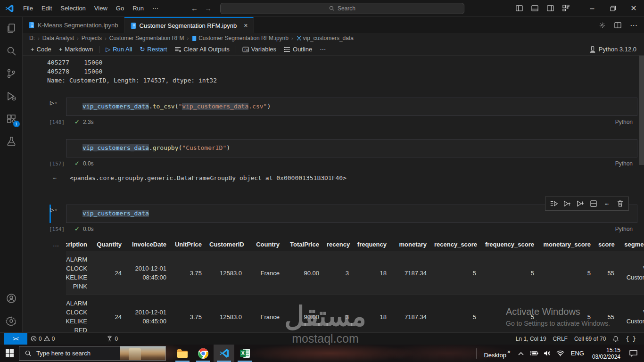 This screenshot has height=362, width=644. What do you see at coordinates (633, 354) in the screenshot?
I see `action-center-icon` at bounding box center [633, 354].